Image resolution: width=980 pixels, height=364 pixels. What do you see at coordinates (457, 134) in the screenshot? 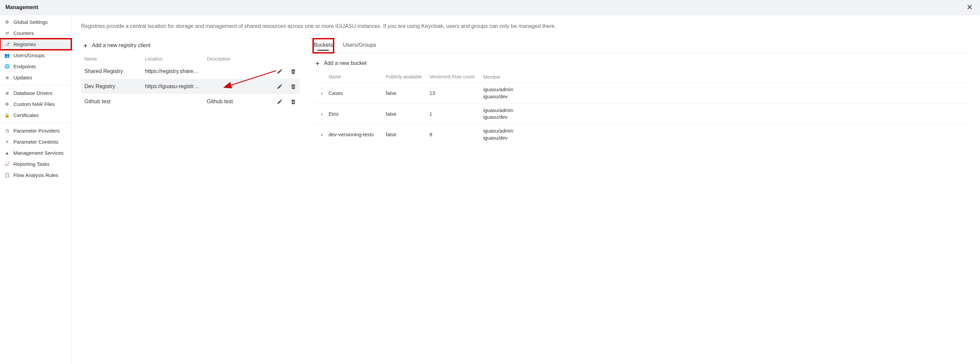
I see `bucket-flow-count: 8` at bounding box center [457, 134].